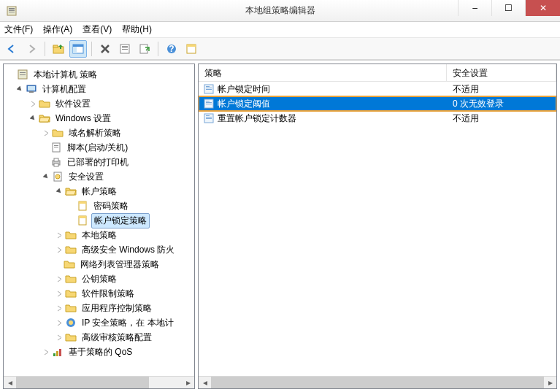 The image size is (560, 392). What do you see at coordinates (97, 29) in the screenshot?
I see `menu-view: 查看(V)` at bounding box center [97, 29].